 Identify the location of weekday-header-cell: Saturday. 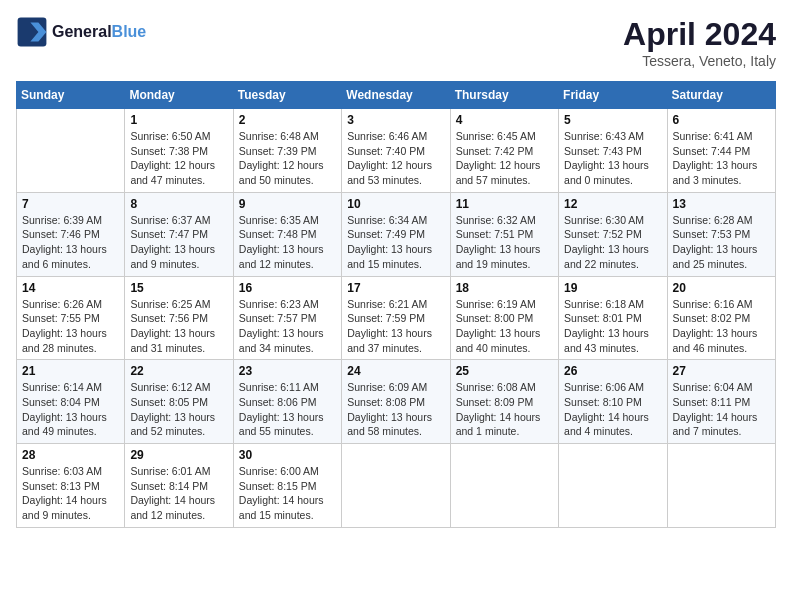
(721, 96).